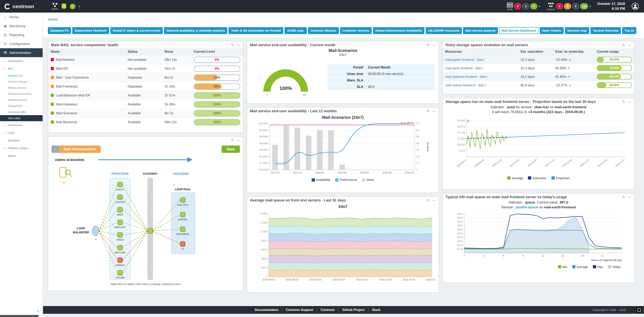  What do you see at coordinates (354, 310) in the screenshot?
I see `footer-link-github-project: Github Project` at bounding box center [354, 310].